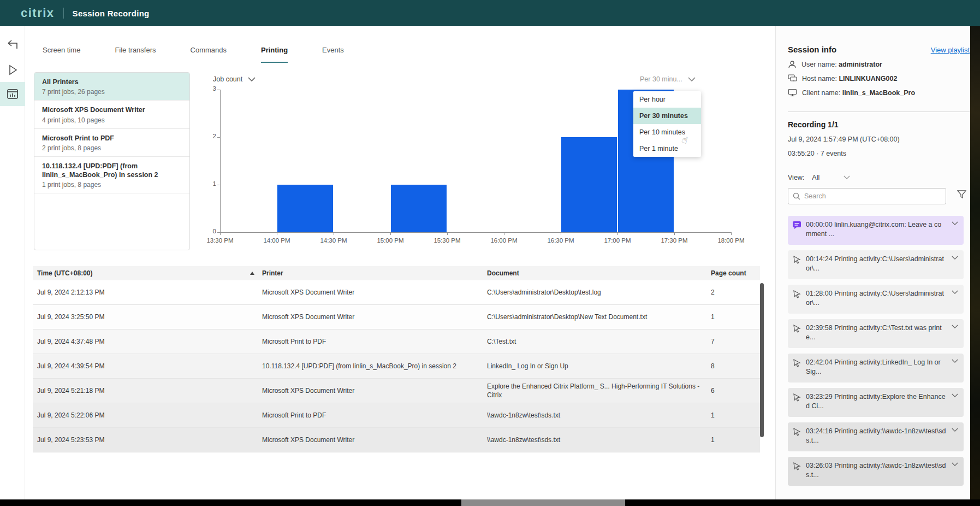 The image size is (980, 506). Describe the element at coordinates (396, 415) in the screenshot. I see `table-row: Jul 9, 2024 5:22:06 PMMicrosoft Print to…` at that location.